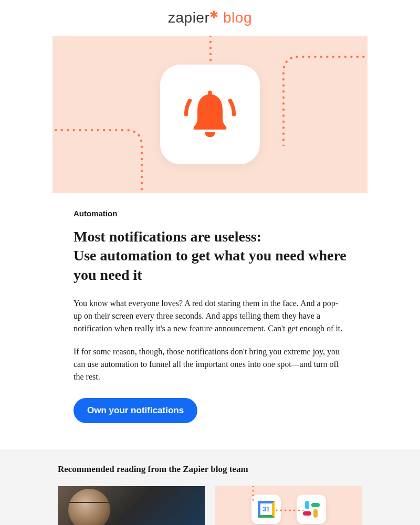 Image resolution: width=420 pixels, height=525 pixels. Describe the element at coordinates (131, 506) in the screenshot. I see `card-photo` at that location.